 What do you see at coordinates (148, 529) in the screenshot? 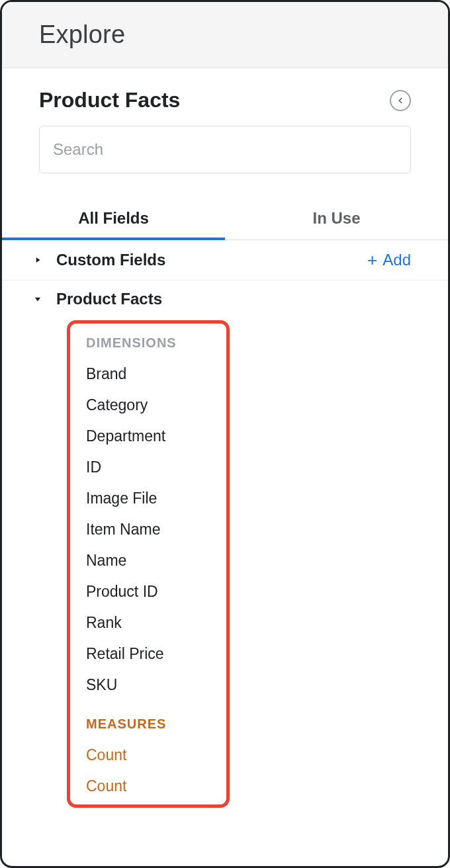
I see `field-item: Item Name` at bounding box center [148, 529].